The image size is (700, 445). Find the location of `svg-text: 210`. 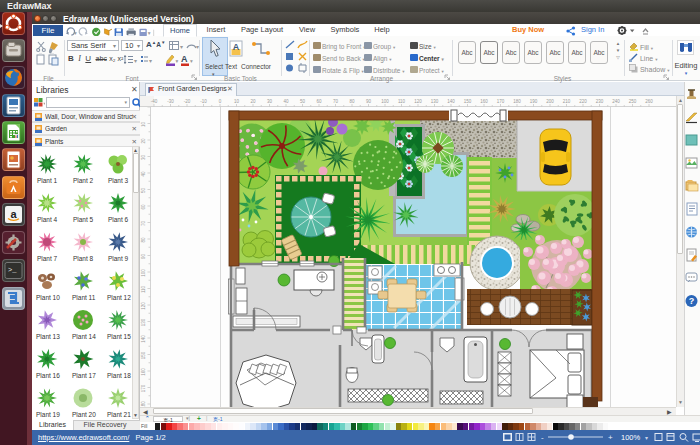

svg-text: 210 is located at coordinates (567, 102).